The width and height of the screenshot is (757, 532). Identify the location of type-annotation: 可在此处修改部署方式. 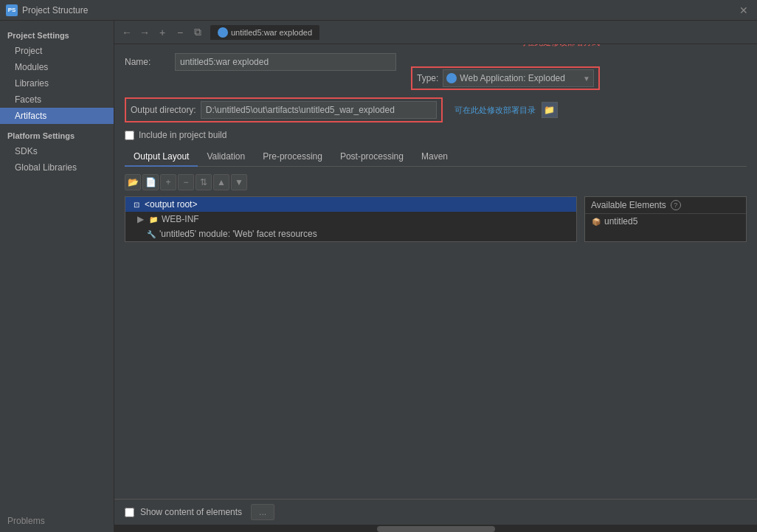
(559, 46).